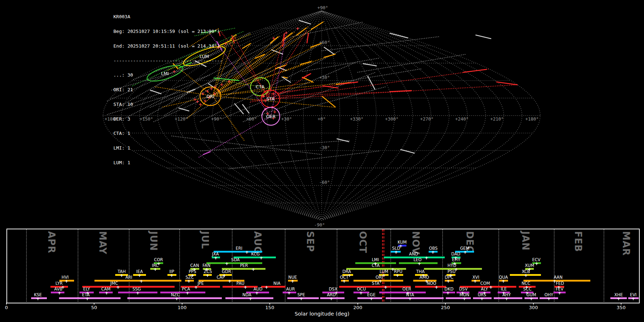 The width and height of the screenshot is (644, 322). What do you see at coordinates (497, 119) in the screenshot?
I see `lon-label-11-+210°: +210°` at bounding box center [497, 119].